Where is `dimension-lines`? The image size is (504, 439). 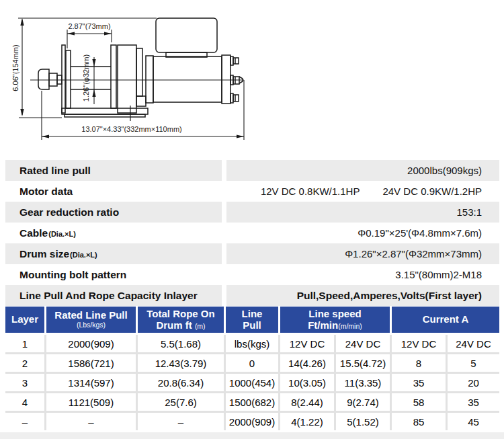 dimension-lines is located at coordinates (131, 79).